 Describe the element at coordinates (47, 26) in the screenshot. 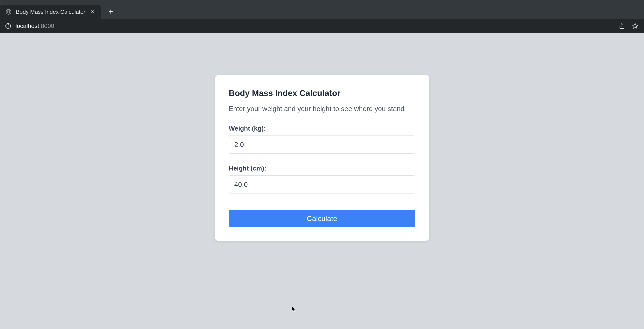

I see `url-port: :8000` at that location.